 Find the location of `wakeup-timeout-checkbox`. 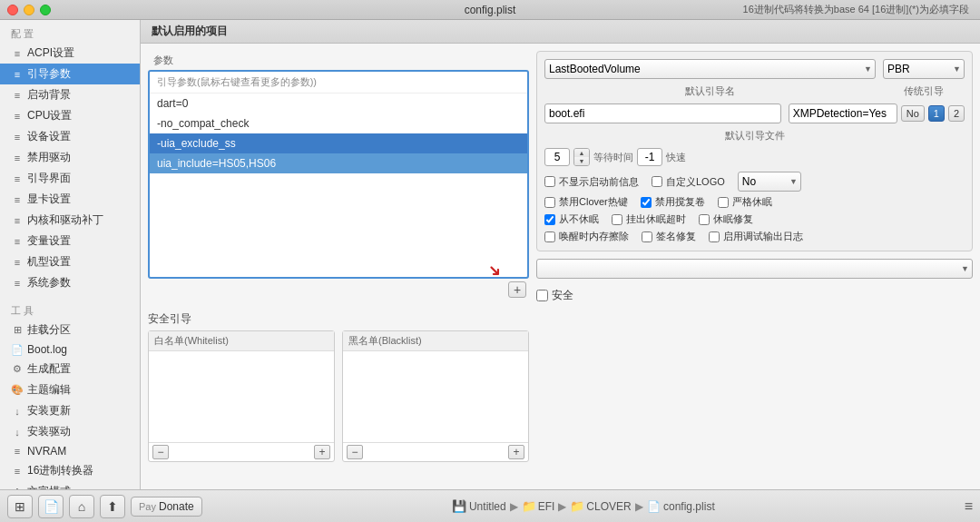

wakeup-timeout-checkbox is located at coordinates (617, 220).